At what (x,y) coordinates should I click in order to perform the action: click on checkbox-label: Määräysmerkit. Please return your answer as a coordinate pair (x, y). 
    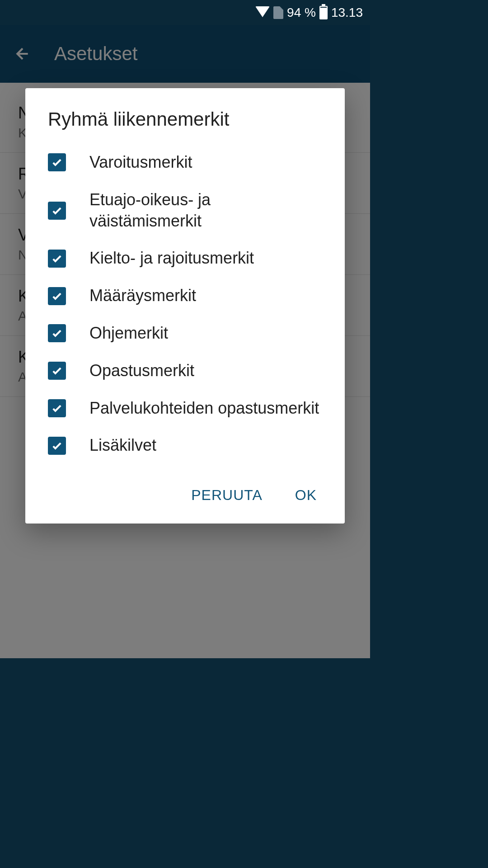
    Looking at the image, I should click on (143, 296).